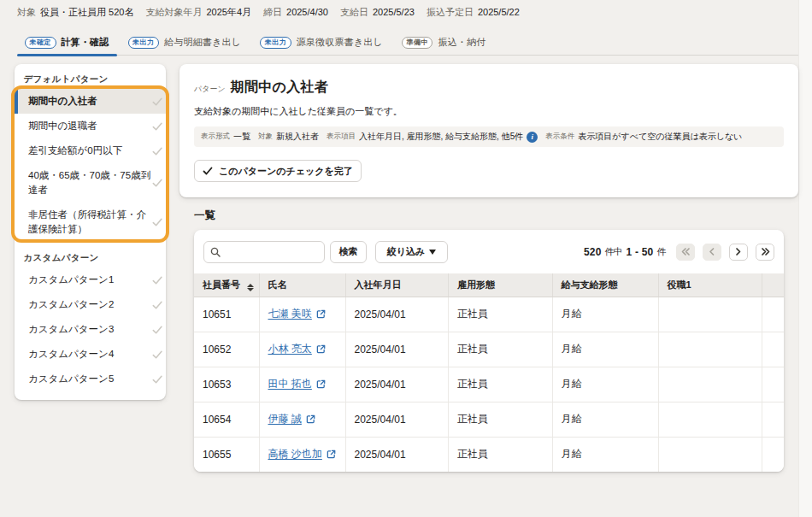  I want to click on tab-status-badge: 未確定, so click(41, 43).